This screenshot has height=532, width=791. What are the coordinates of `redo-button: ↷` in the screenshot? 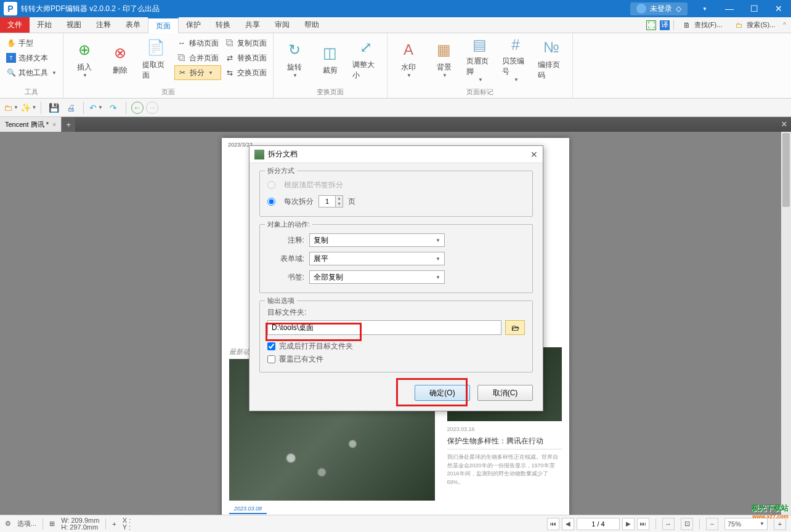 It's located at (113, 108).